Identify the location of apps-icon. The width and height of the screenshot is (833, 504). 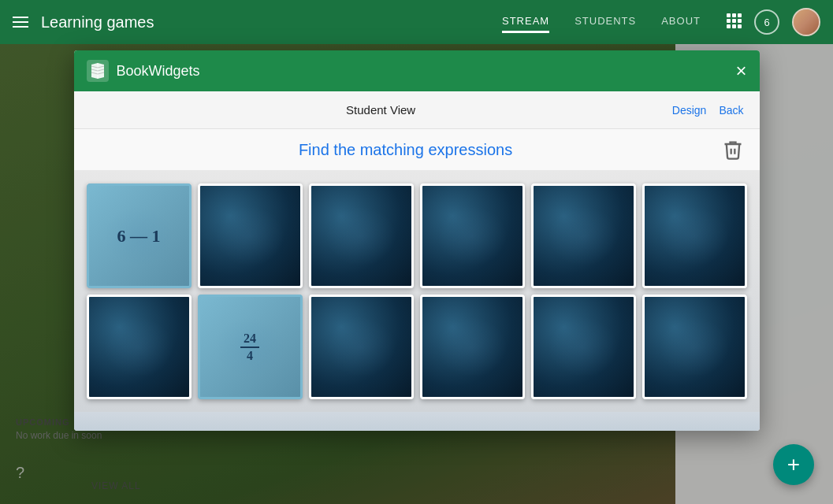
(734, 22).